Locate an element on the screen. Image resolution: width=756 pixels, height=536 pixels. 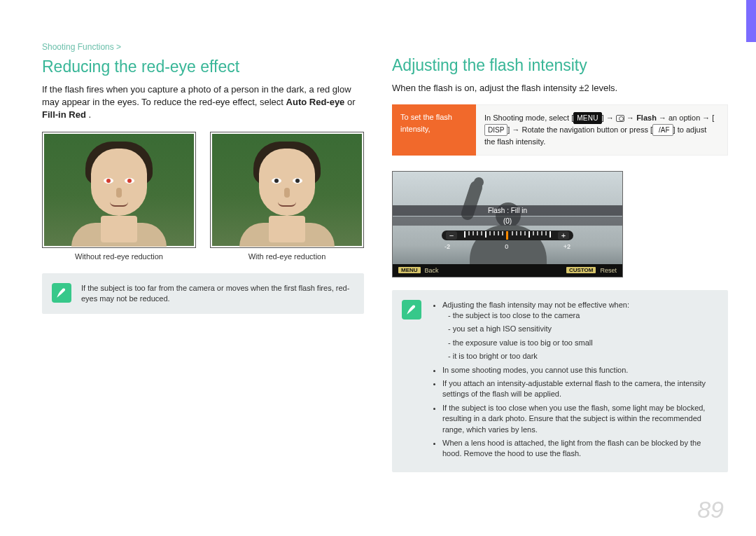
heading-intensity: Adjusting the flash intensity is located at coordinates (560, 66).